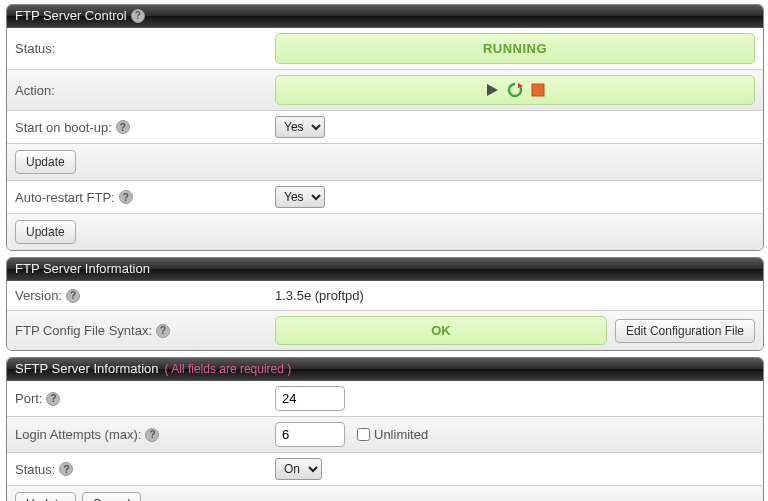 The width and height of the screenshot is (768, 501). Describe the element at coordinates (385, 232) in the screenshot. I see `autorestart-update-row: Update` at that location.